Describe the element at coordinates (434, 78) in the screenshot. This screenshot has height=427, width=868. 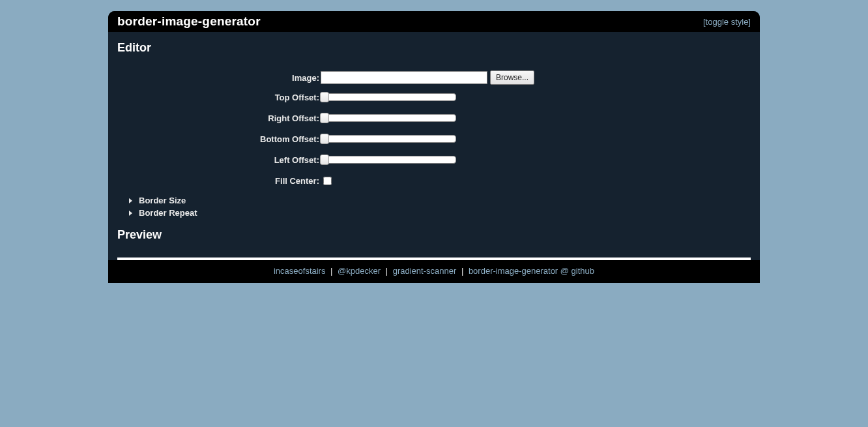
I see `image-row: Image: Browse...` at that location.